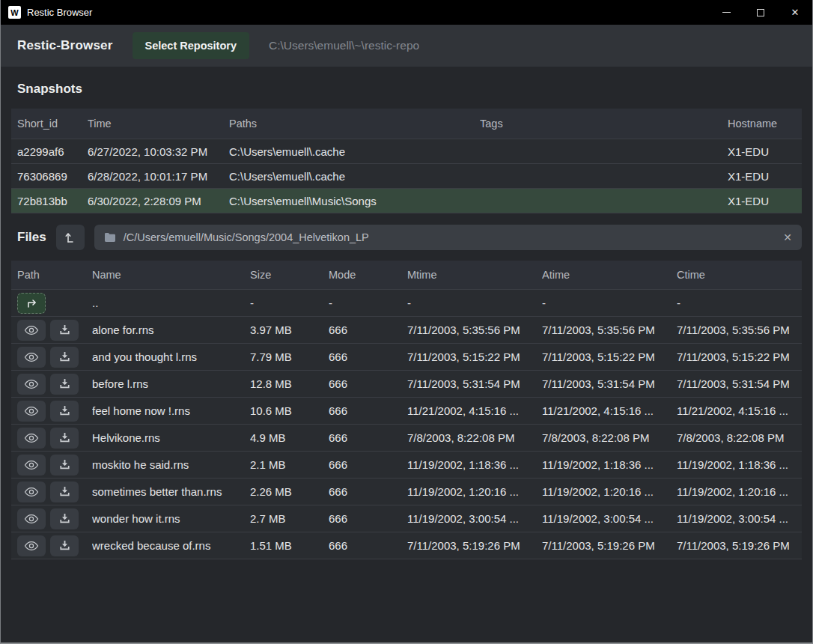  I want to click on file-row: sometimes better than.rns 2.26 MB 666 11…, so click(406, 491).